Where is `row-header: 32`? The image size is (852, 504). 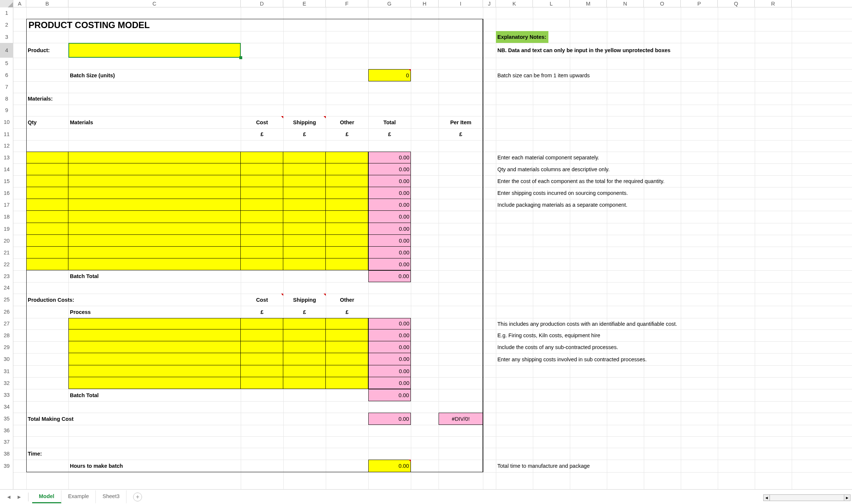
row-header: 32 is located at coordinates (7, 383).